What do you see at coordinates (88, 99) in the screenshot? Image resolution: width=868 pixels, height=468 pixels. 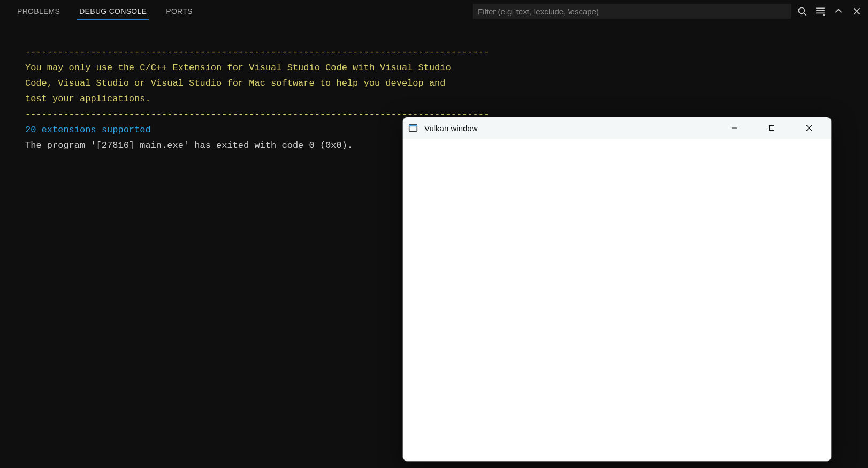 I see `console-line: test your applications.` at bounding box center [88, 99].